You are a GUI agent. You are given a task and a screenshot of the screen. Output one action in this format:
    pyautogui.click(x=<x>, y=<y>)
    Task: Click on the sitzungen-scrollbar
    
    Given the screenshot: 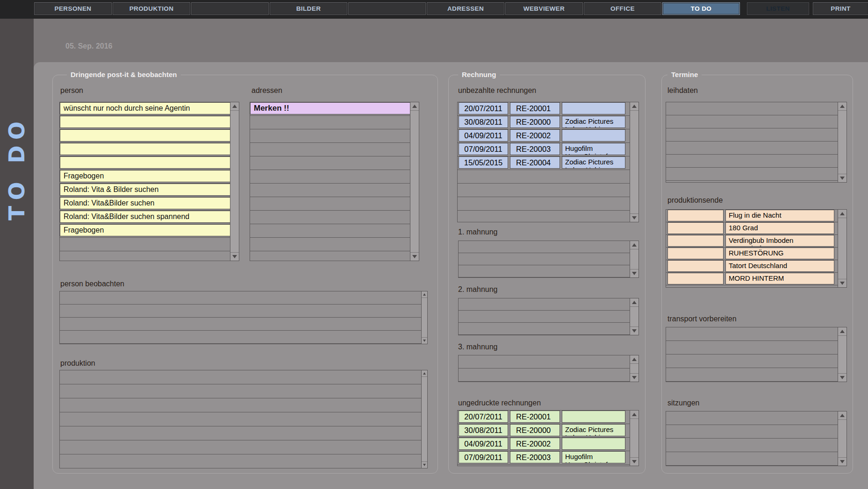 What is the action you would take?
    pyautogui.click(x=842, y=439)
    